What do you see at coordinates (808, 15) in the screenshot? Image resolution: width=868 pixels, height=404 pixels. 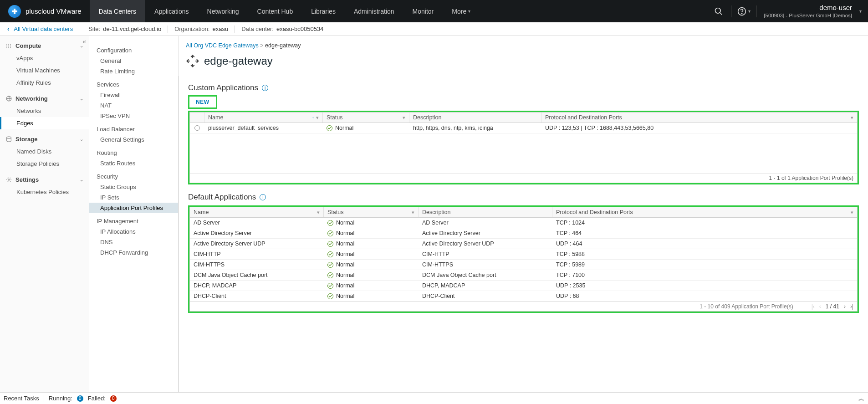 I see `user-org: [500903] - PlusServer GmbH [Demos]` at bounding box center [808, 15].